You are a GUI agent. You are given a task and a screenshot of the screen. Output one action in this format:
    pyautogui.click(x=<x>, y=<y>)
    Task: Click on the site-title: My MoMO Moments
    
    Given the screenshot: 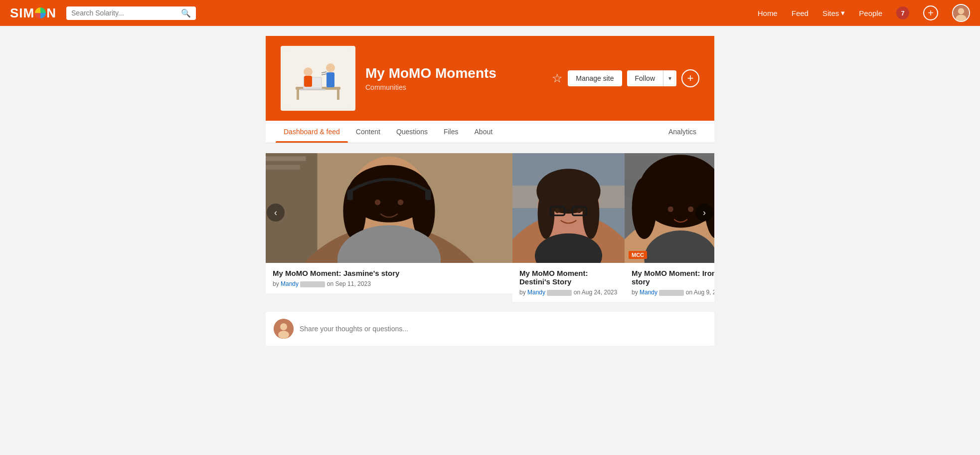 What is the action you would take?
    pyautogui.click(x=454, y=73)
    